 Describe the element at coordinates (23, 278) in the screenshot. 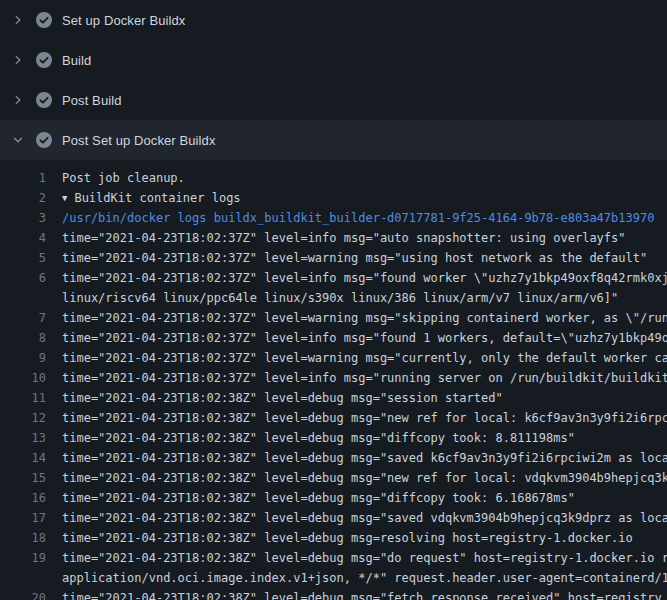

I see `line-number: 6` at that location.